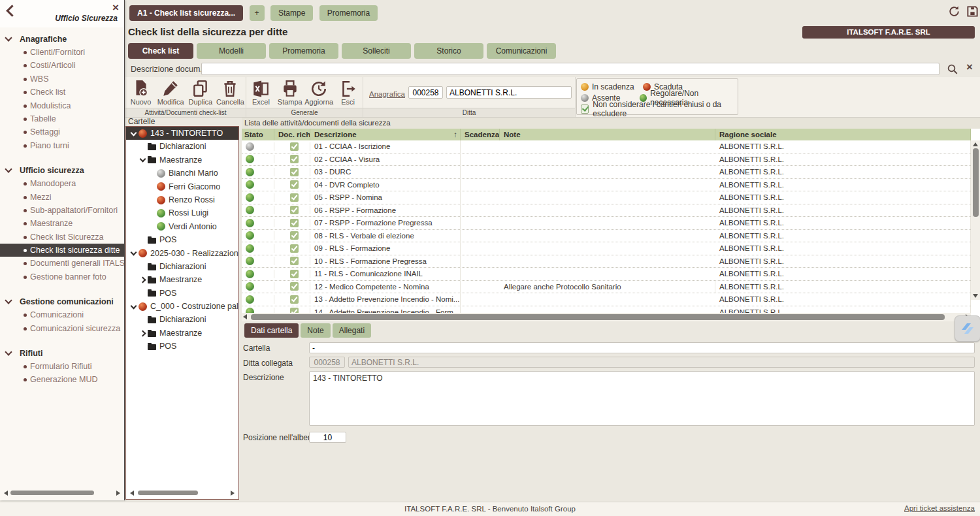 This screenshot has height=516, width=980. What do you see at coordinates (642, 398) in the screenshot?
I see `descrizione-textarea: 143 - TINTORETTO` at bounding box center [642, 398].